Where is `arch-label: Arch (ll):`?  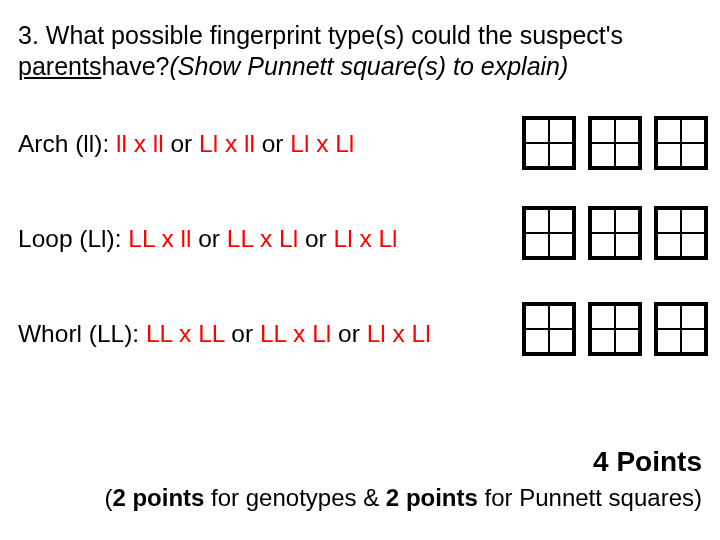
arch-label: Arch (ll): is located at coordinates (67, 144).